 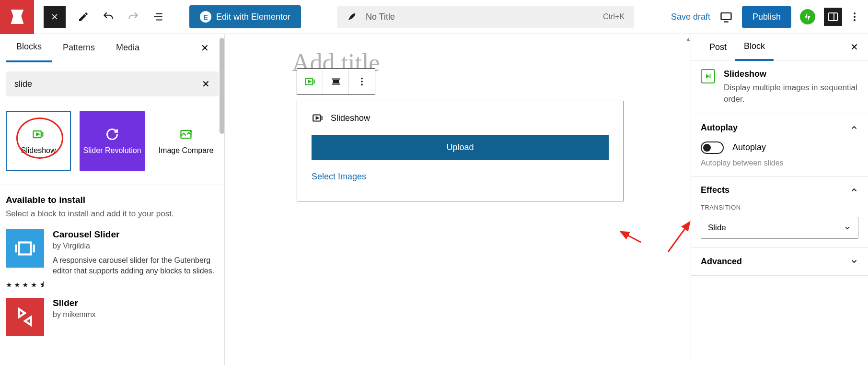 What do you see at coordinates (779, 47) in the screenshot?
I see `settings-tabs: Post Block ✕` at bounding box center [779, 47].